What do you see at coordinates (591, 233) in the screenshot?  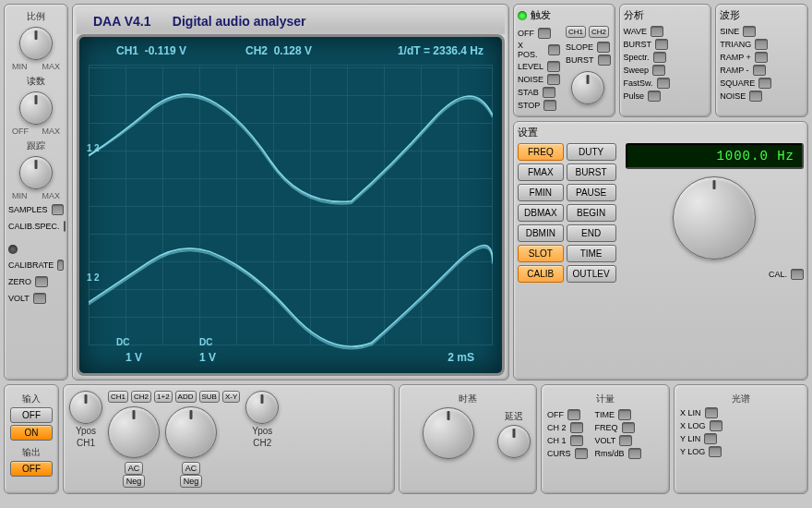 I see `set-end: END` at bounding box center [591, 233].